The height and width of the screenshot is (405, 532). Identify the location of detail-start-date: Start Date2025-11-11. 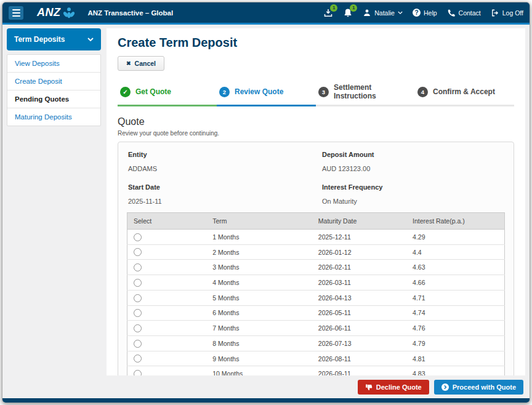
(219, 194).